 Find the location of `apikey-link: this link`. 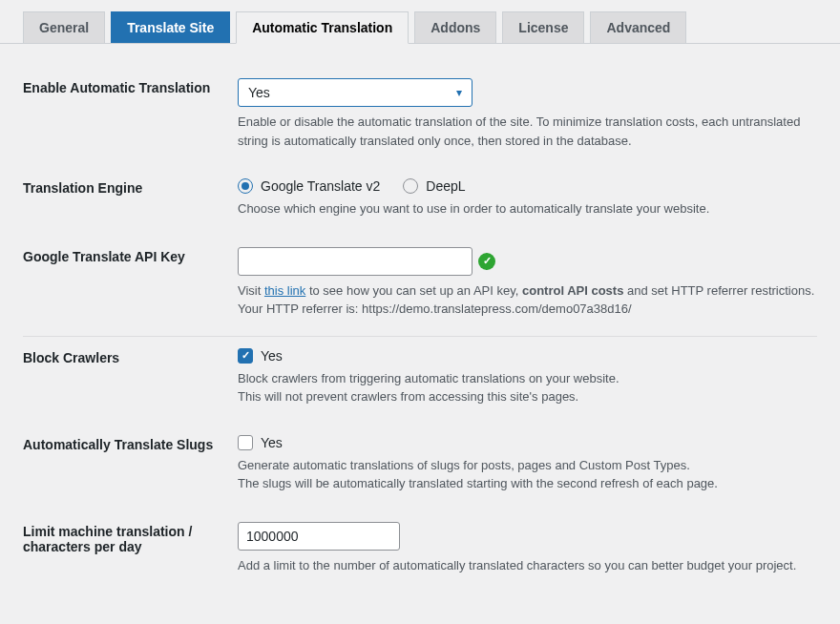

apikey-link: this link is located at coordinates (284, 290).